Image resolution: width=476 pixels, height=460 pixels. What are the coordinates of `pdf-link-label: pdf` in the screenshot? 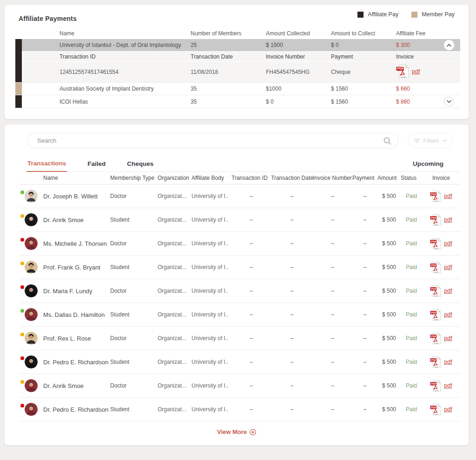 It's located at (448, 220).